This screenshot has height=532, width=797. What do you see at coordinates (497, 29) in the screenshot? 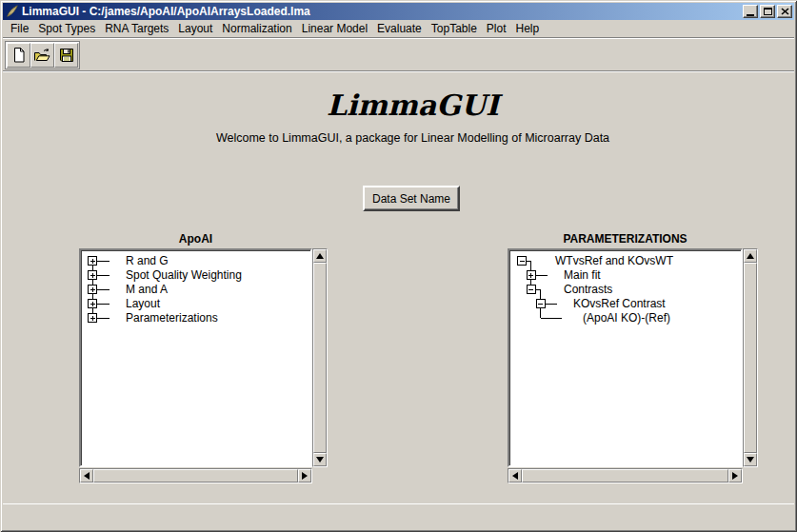
I see `menu-plot: Plot` at bounding box center [497, 29].